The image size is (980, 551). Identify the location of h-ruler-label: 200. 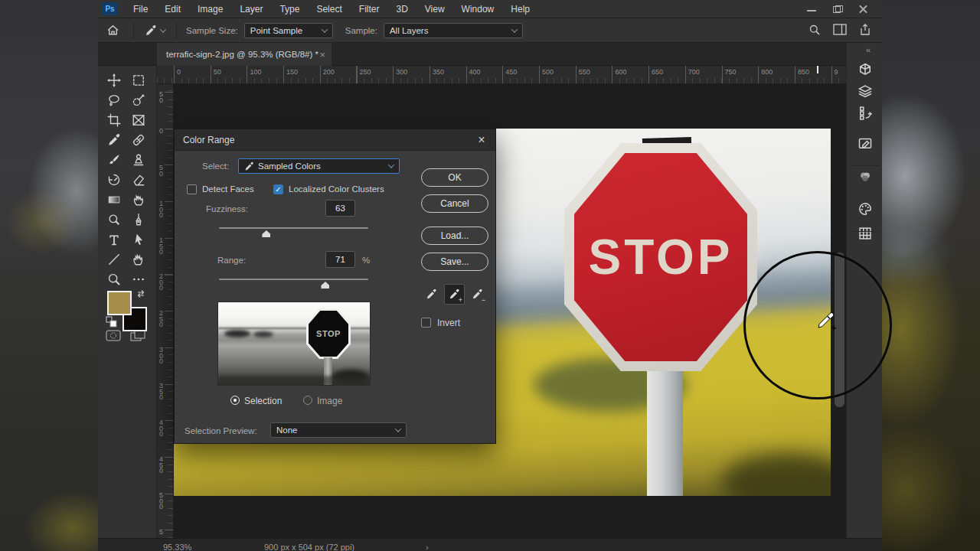
(329, 72).